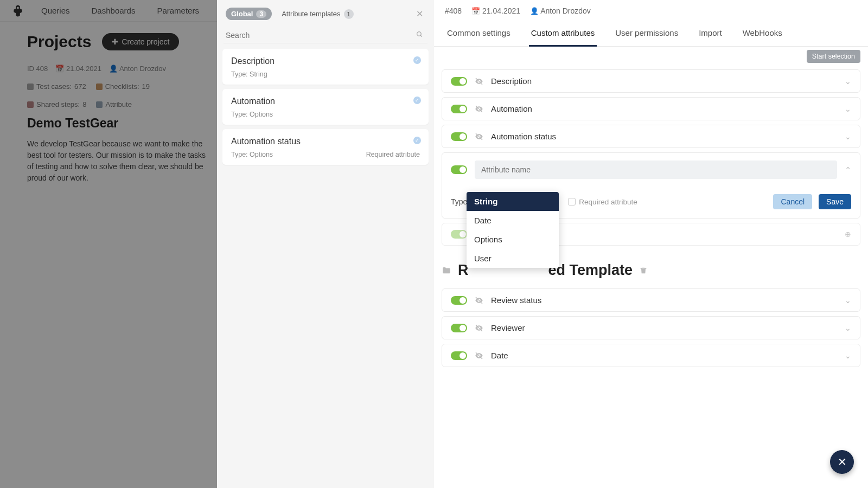  What do you see at coordinates (651, 34) in the screenshot?
I see `tabs: Common settings Custom attributes User p…` at bounding box center [651, 34].